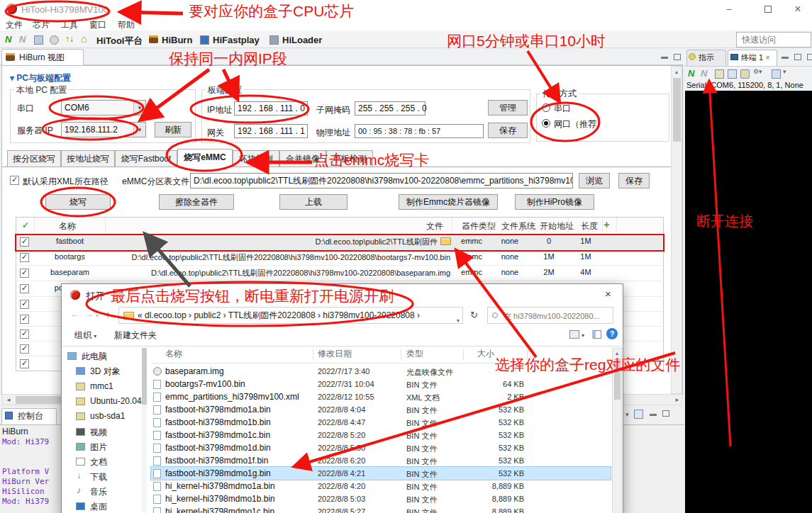 Image resolution: width=812 pixels, height=513 pixels. I want to click on tab-burn-fastboot: 烧写Fastboot, so click(146, 159).